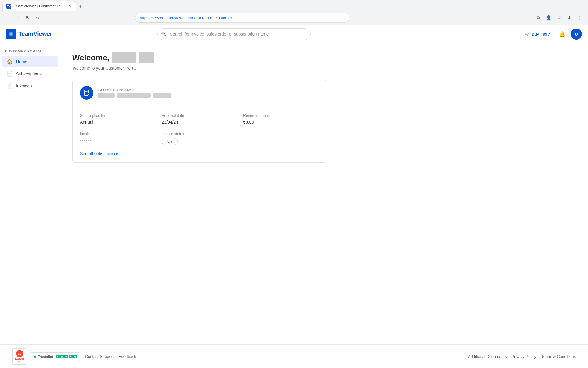  I want to click on logo-text: TeamViewer, so click(35, 34).